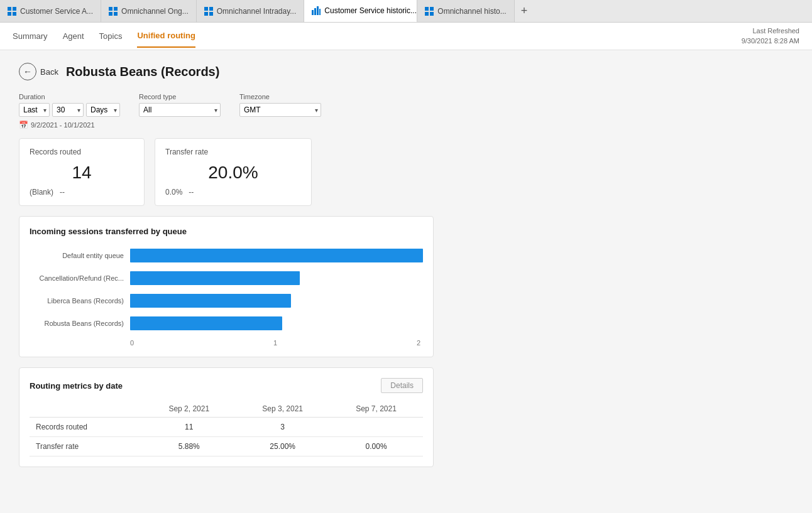 This screenshot has width=812, height=513. Describe the element at coordinates (82, 192) in the screenshot. I see `records-routed-sub: (Blank) --` at that location.